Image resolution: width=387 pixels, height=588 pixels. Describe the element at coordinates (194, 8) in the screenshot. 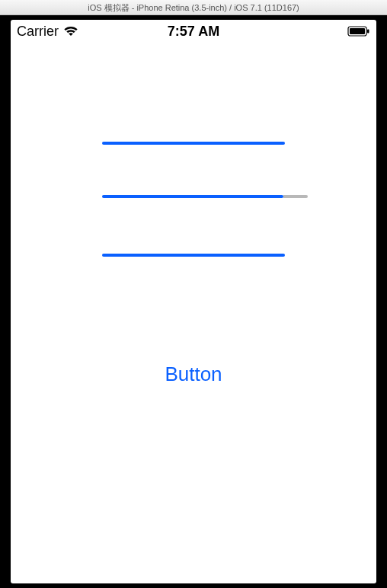

I see `window-title-text: iOS 模拟器 - iPhone Retina (3.5-inch) / iOS…` at that location.